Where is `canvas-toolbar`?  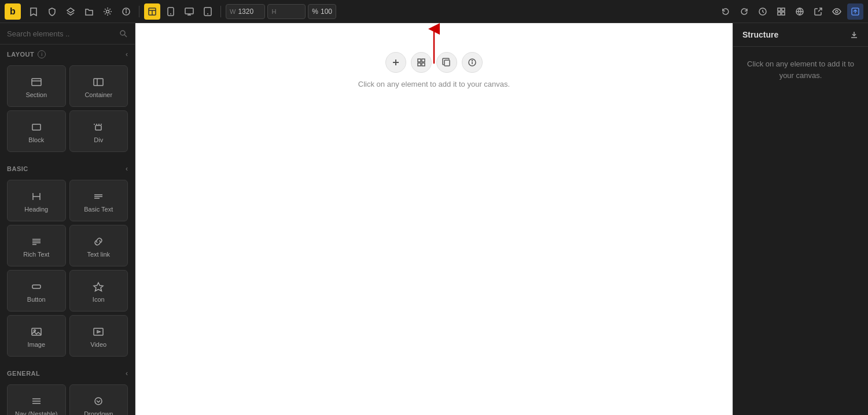
canvas-toolbar is located at coordinates (434, 62).